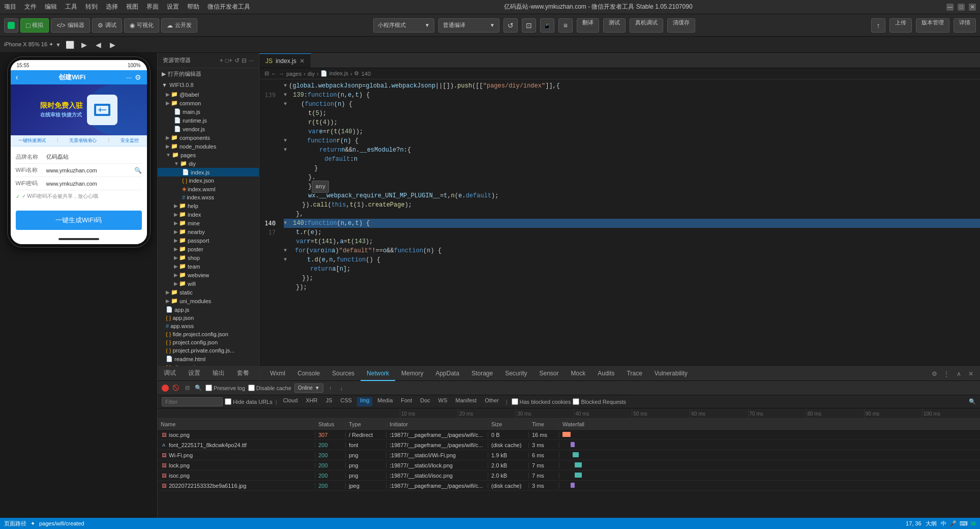 Image resolution: width=980 pixels, height=529 pixels. What do you see at coordinates (209, 197) in the screenshot?
I see `tree-file-index-wxss: # index.wxss` at bounding box center [209, 197].